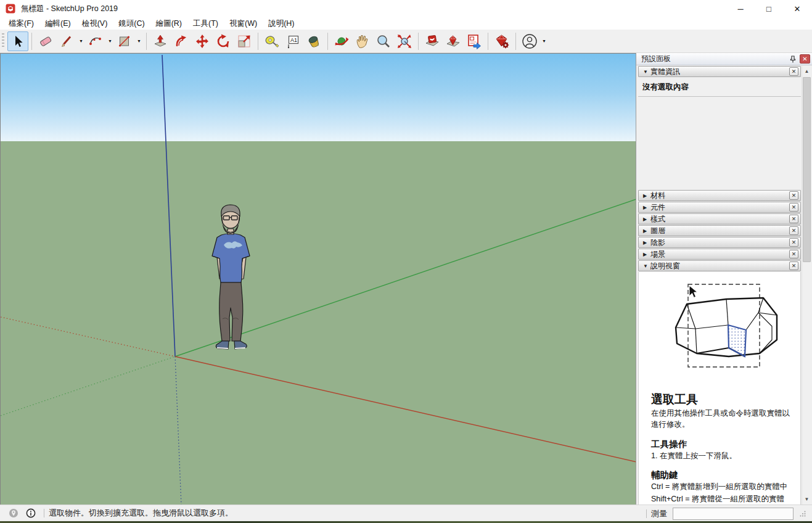  Describe the element at coordinates (67, 41) in the screenshot. I see `line-tool-button` at that location.